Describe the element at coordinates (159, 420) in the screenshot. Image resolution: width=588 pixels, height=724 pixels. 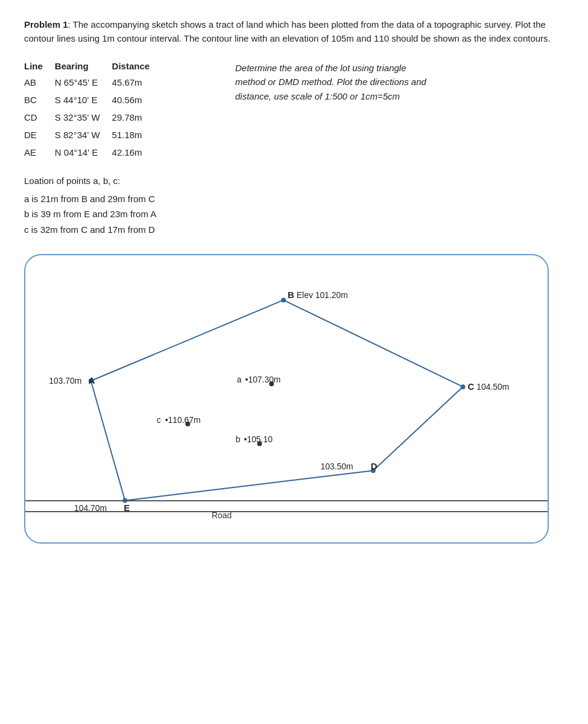
I see `label-c: c` at that location.